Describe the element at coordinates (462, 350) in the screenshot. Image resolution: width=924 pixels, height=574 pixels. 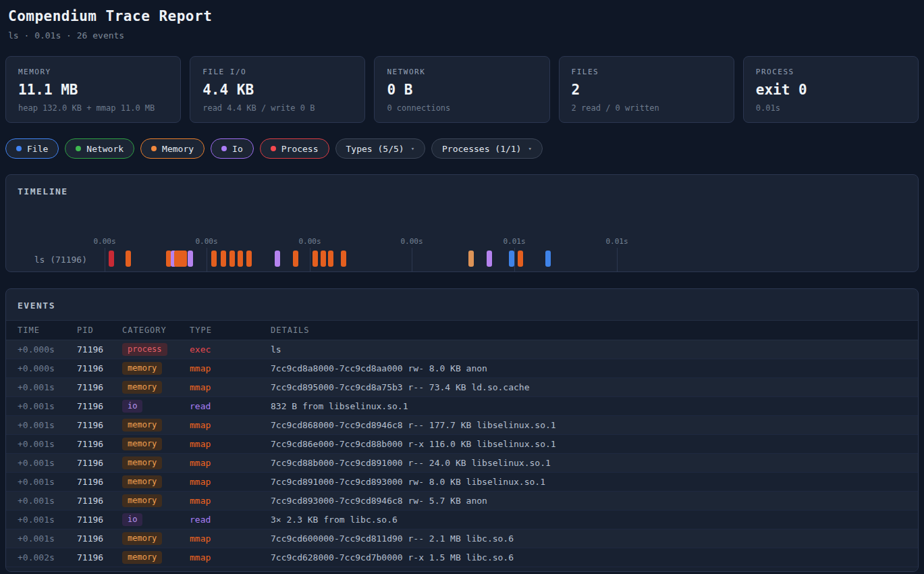
I see `table-row: +0.000s 71196 process exec ls` at that location.